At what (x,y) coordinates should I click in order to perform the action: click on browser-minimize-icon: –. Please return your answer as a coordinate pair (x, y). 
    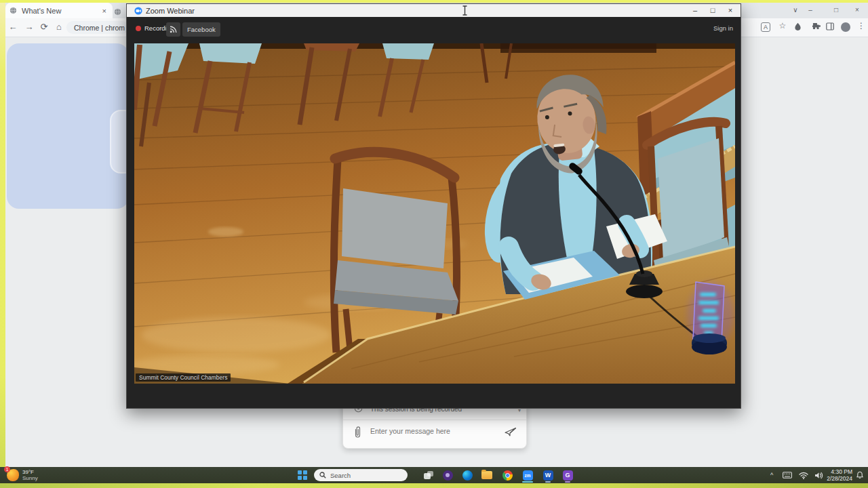
    Looking at the image, I should click on (810, 9).